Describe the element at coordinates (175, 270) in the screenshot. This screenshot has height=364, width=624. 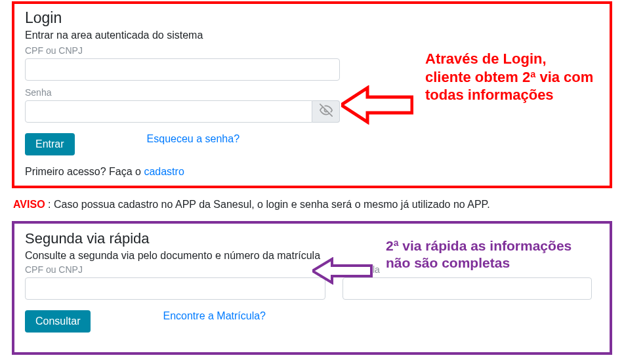
I see `quick-cpf-label: CPF ou CNPJ` at that location.